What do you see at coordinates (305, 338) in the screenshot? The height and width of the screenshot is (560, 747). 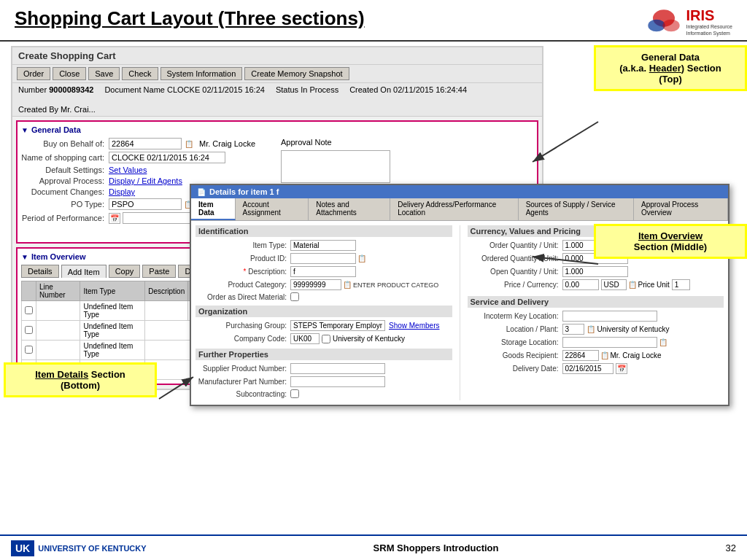 I see `company-code-input` at bounding box center [305, 338].